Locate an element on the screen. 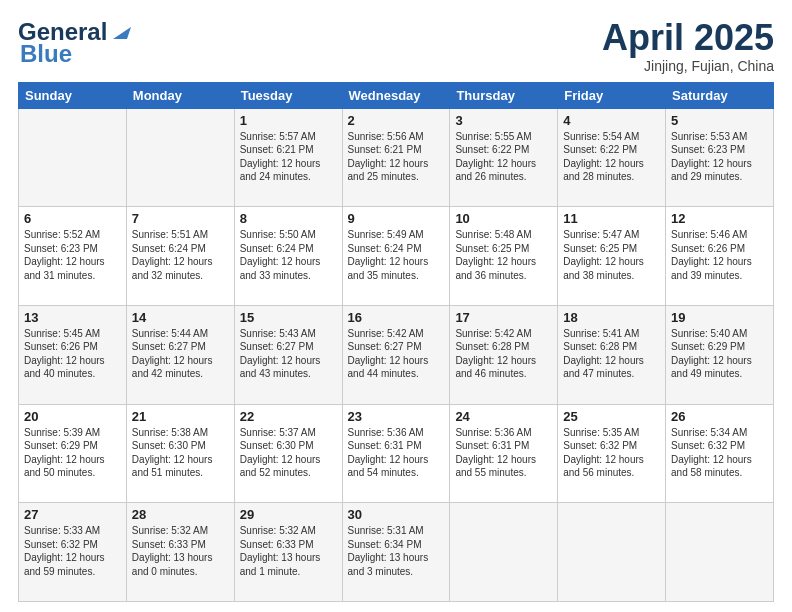 This screenshot has width=792, height=612. cell-info: Sunrise: 5:34 AMSunset: 6:32 PMDaylight:… is located at coordinates (720, 453).